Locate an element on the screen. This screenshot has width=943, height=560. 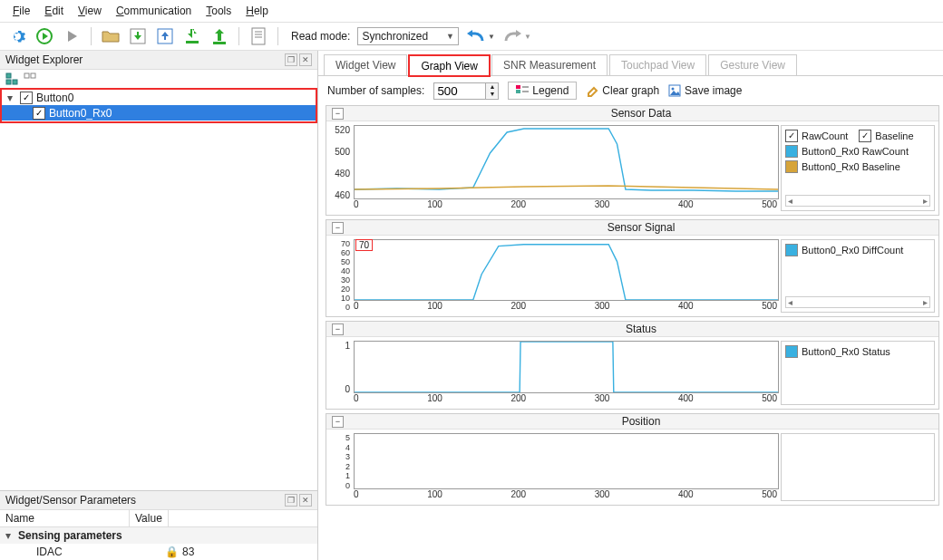
redo-button: ▼ is located at coordinates (517, 36).